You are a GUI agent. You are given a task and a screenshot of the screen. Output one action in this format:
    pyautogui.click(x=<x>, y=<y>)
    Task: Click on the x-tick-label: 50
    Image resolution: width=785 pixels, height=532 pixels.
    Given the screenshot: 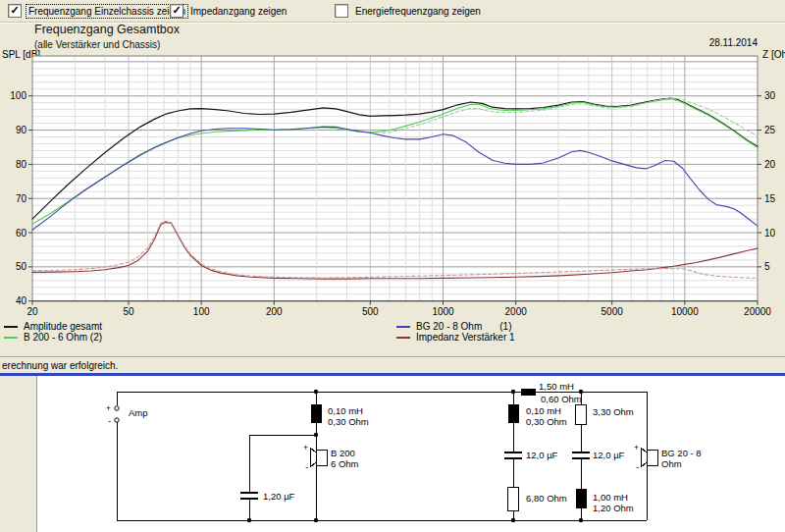 What is the action you would take?
    pyautogui.click(x=129, y=312)
    